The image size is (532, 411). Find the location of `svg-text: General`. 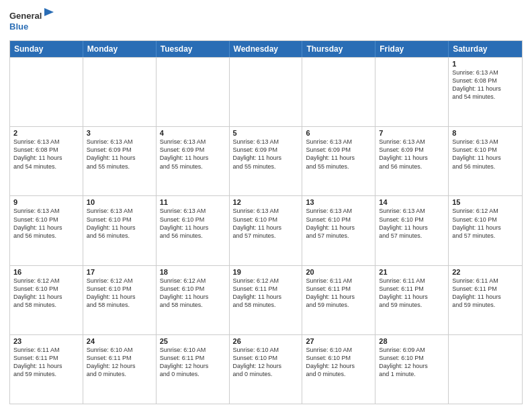

svg-text: General is located at coordinates (26, 16).